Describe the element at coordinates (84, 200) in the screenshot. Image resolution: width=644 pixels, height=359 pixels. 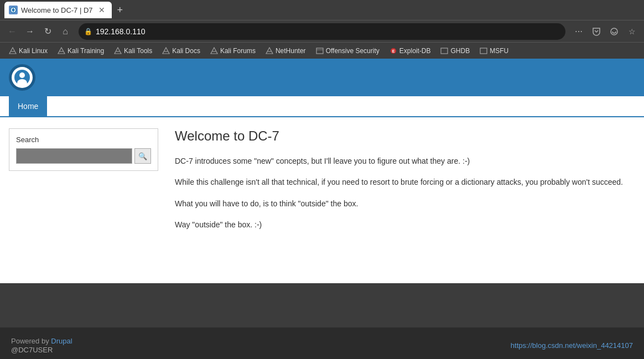
I see `sidebar: Search 🔍` at that location.